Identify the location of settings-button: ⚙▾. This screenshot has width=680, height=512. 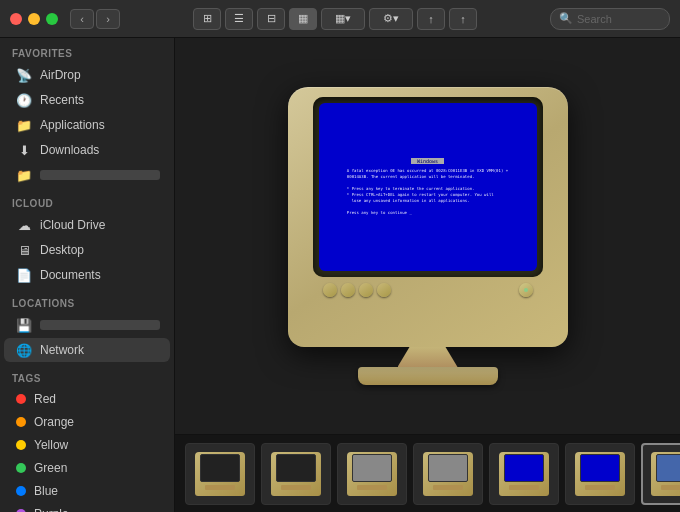
(391, 19).